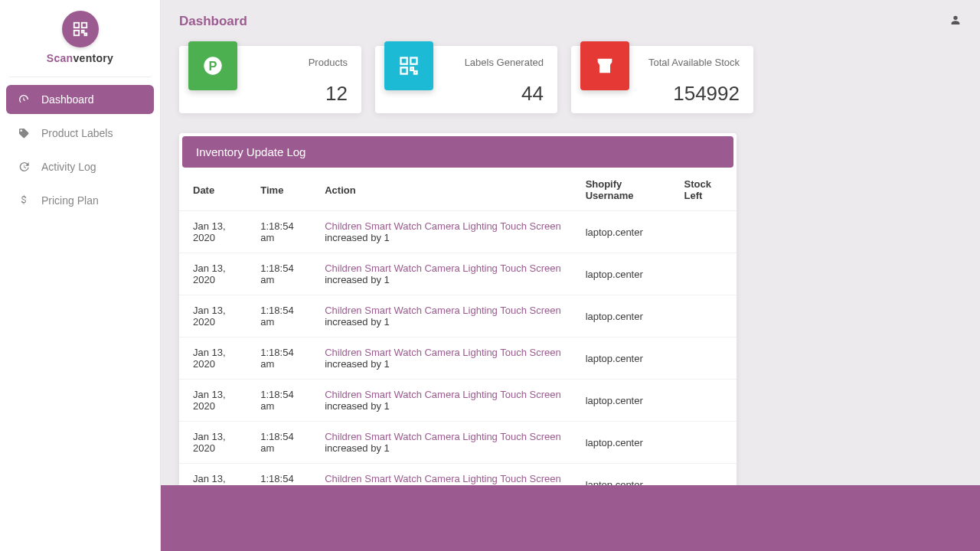  I want to click on store-icon, so click(605, 66).